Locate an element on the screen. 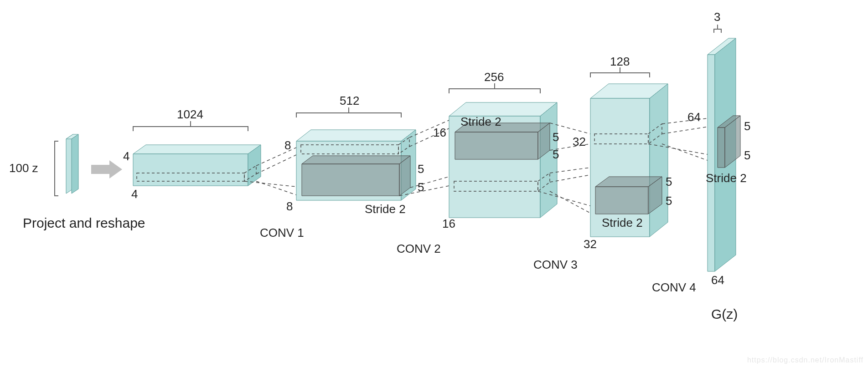  input-z: 100 z is located at coordinates (44, 165).